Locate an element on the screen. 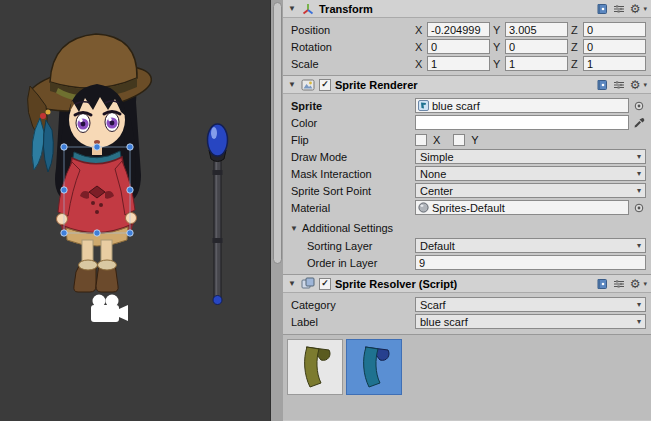  scale-x-input is located at coordinates (458, 64).